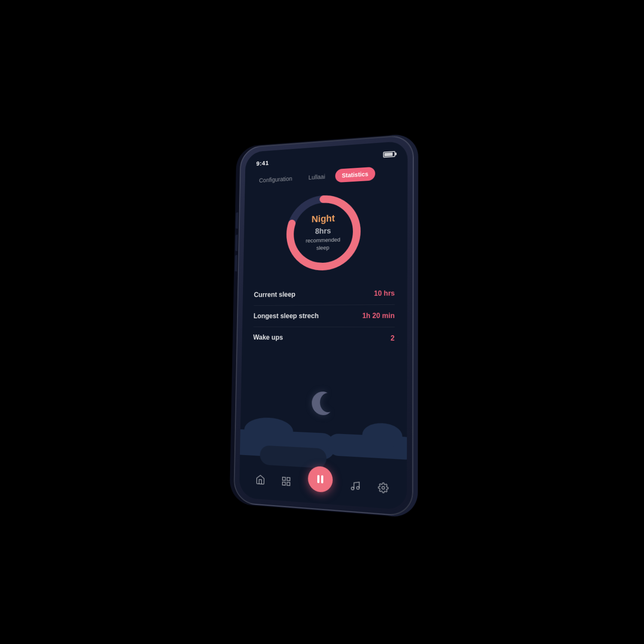 The width and height of the screenshot is (644, 644). I want to click on stat-label-wake-ups: Wake ups, so click(268, 337).